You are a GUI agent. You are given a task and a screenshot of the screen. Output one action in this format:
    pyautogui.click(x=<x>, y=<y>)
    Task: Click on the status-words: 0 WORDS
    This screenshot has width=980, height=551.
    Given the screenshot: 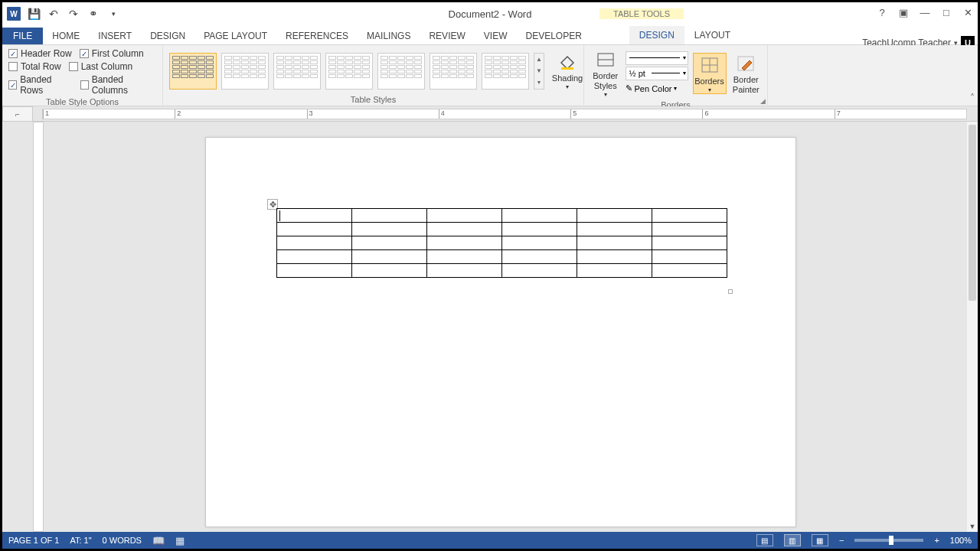 What is the action you would take?
    pyautogui.click(x=122, y=540)
    